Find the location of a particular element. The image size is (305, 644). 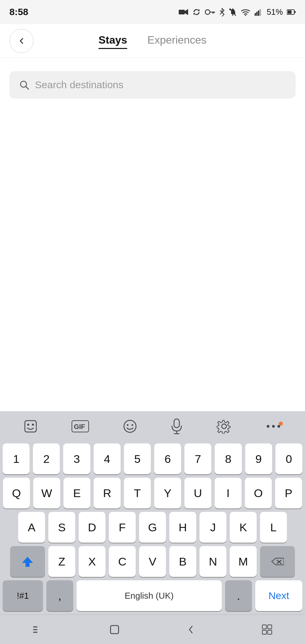

status-time: 8:58 is located at coordinates (19, 12).